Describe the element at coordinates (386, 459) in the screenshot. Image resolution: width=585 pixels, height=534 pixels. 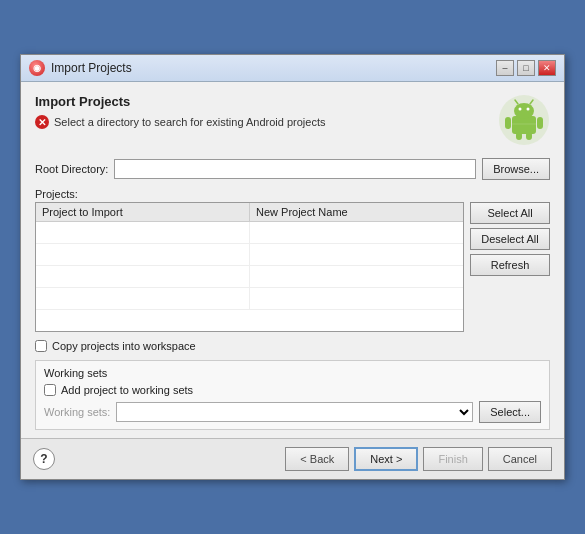
I see `next-button: Next >` at that location.